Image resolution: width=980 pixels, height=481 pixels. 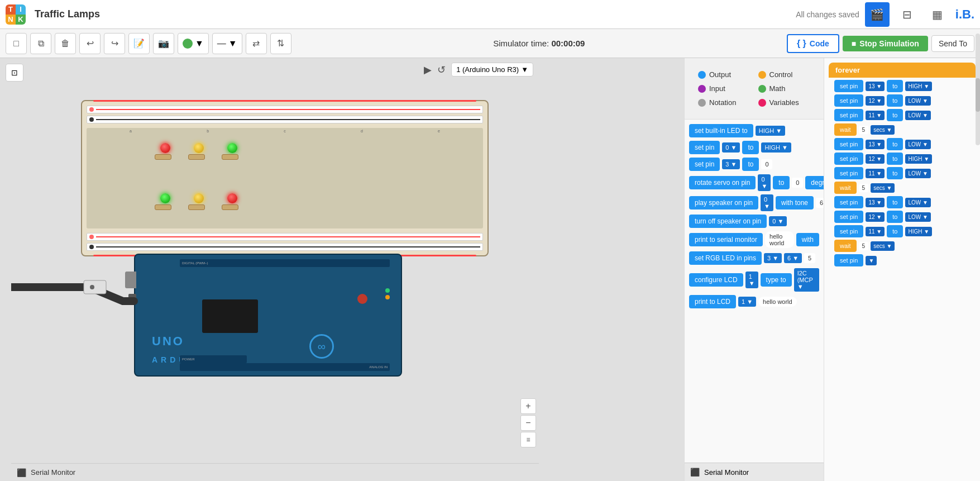 What do you see at coordinates (754, 203) in the screenshot?
I see `block-play-speaker: play speaker on pin 0 ▼ with tone 6` at bounding box center [754, 203].